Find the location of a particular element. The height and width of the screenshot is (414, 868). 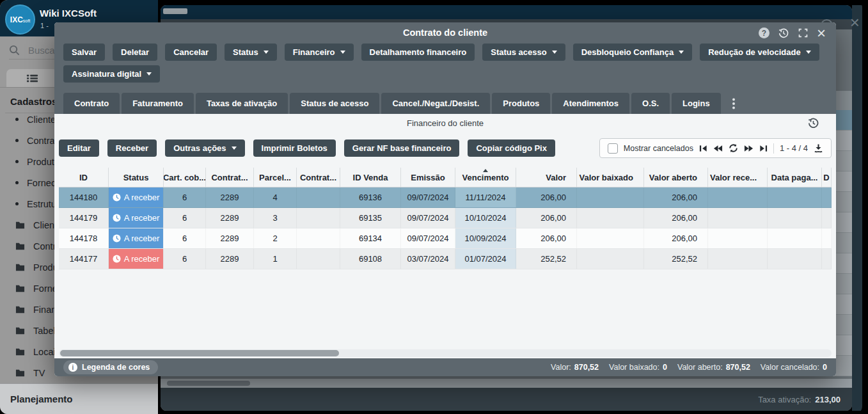

action-button-outras-a-es: Outras ações is located at coordinates (205, 148).